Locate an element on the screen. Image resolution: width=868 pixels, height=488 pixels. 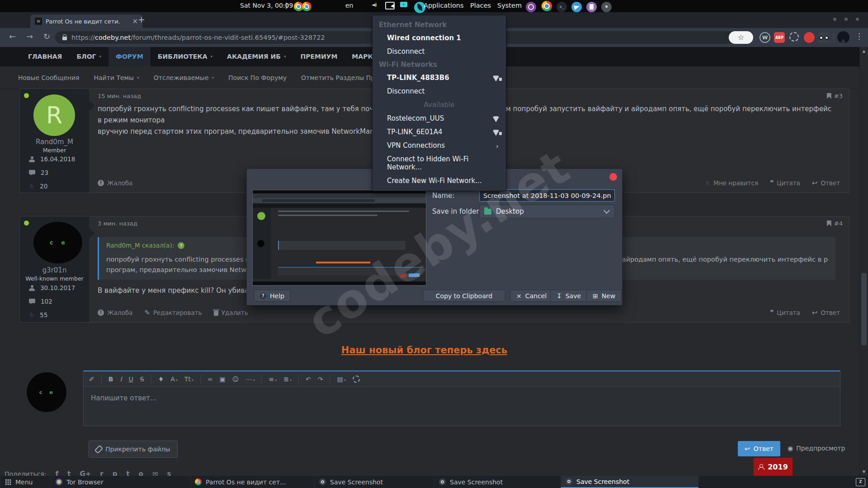
folder-select: Desktop is located at coordinates (547, 211).